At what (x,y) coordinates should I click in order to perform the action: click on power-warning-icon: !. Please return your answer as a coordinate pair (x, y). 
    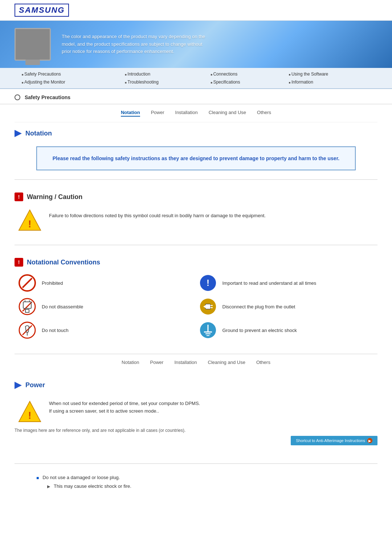
    Looking at the image, I should click on (30, 412).